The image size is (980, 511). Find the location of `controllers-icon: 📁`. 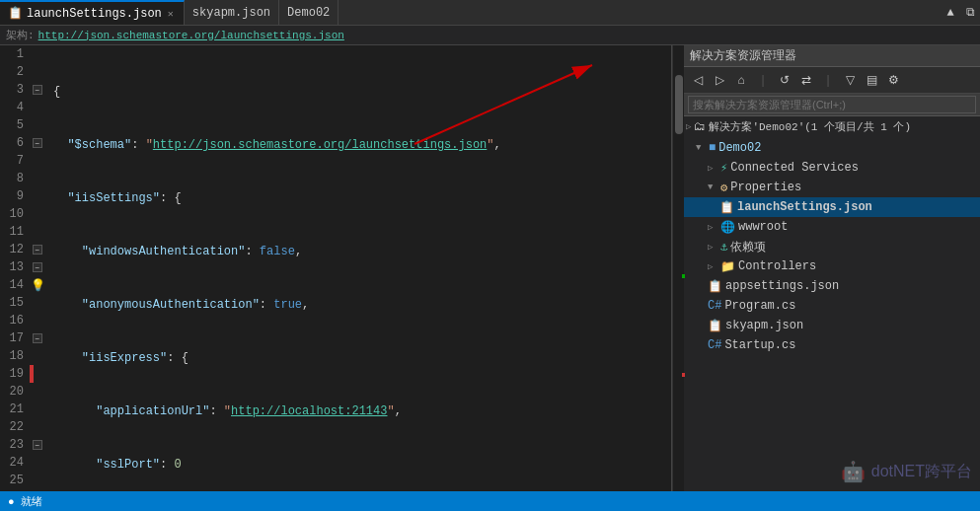

controllers-icon: 📁 is located at coordinates (728, 266).